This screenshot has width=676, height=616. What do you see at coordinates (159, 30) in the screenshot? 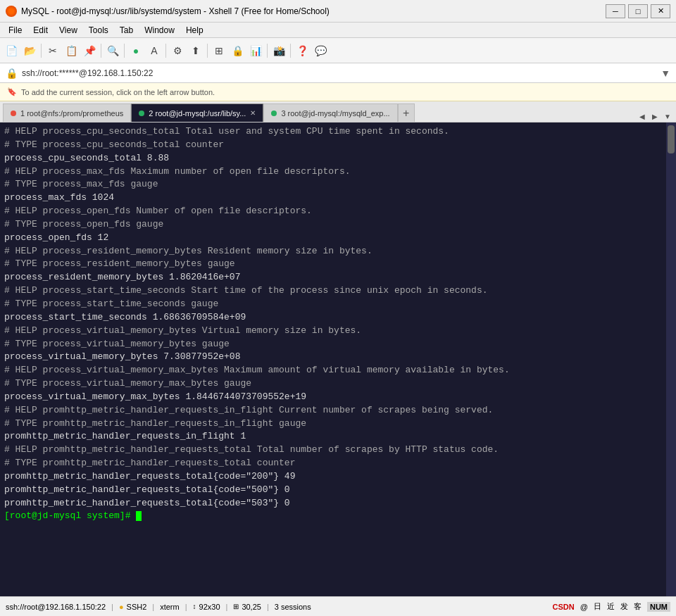
I see `menu-window: Window` at bounding box center [159, 30].